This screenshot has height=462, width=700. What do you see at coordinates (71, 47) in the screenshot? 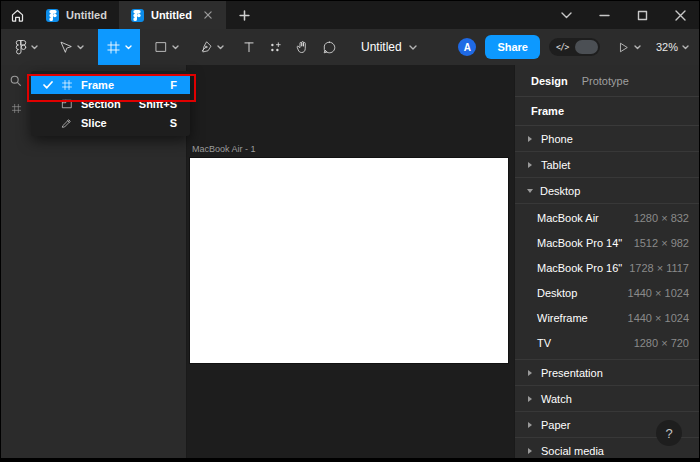
I see `move-tool-button` at bounding box center [71, 47].